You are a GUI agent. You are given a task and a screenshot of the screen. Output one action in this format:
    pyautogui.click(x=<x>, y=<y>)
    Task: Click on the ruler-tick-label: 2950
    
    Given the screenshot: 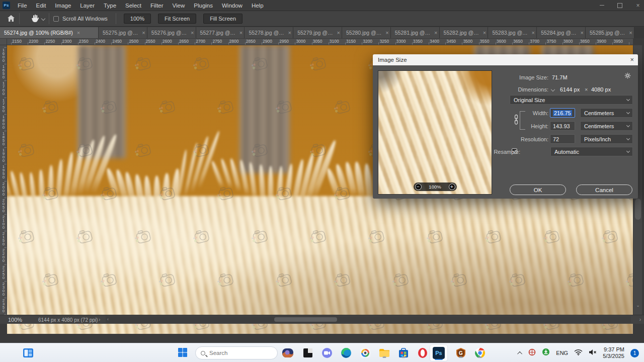 What is the action you would take?
    pyautogui.click(x=284, y=41)
    